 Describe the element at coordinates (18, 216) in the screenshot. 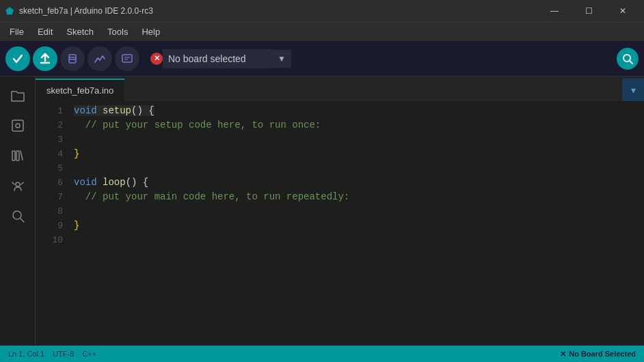

I see `sidebar-btn-search` at that location.